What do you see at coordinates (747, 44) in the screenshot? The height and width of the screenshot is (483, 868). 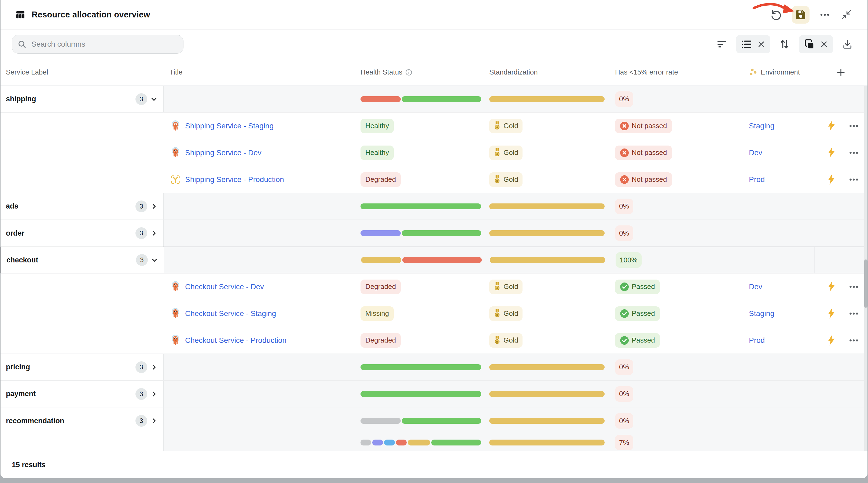 I see `view-list-icon` at bounding box center [747, 44].